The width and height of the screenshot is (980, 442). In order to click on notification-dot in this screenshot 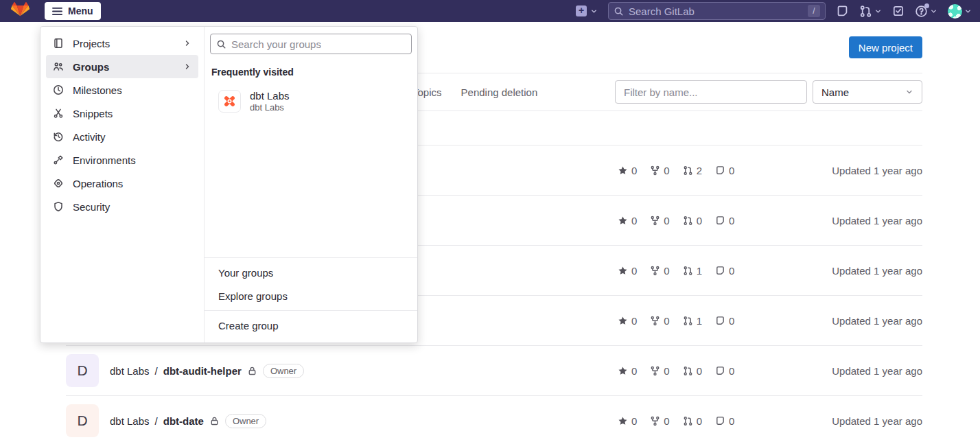, I will do `click(926, 5)`.